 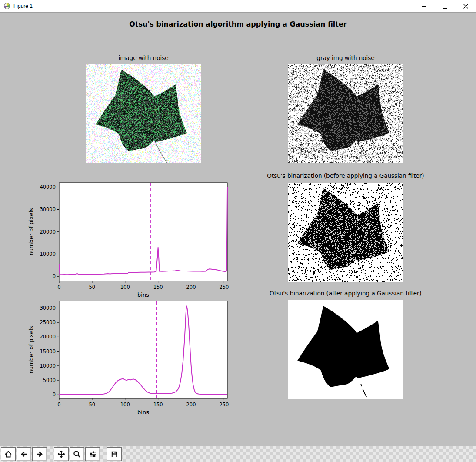 I want to click on save-button, so click(x=114, y=454).